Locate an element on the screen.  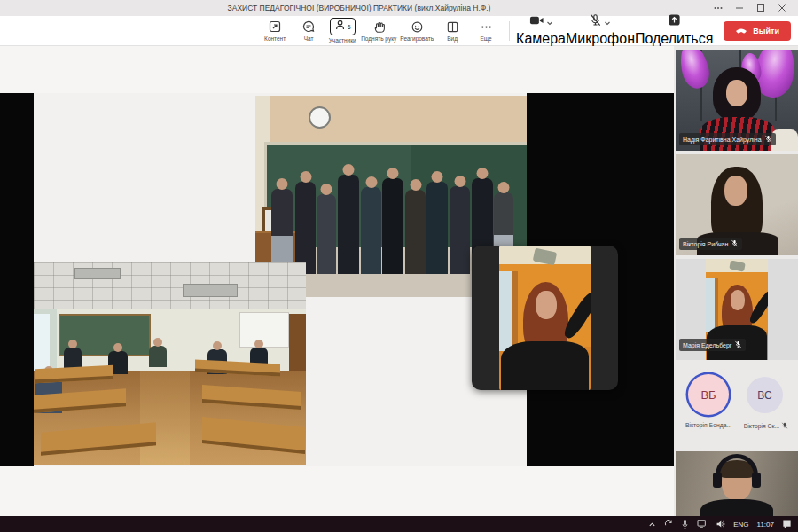
camera-icon is located at coordinates (537, 22).